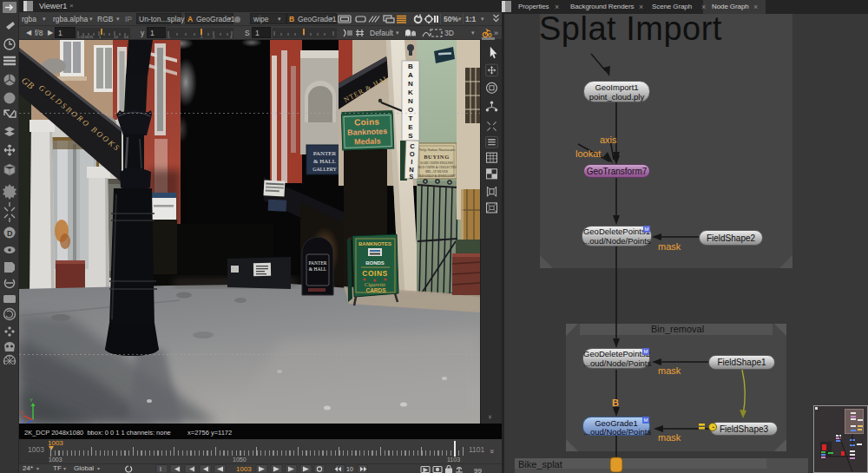 The width and height of the screenshot is (868, 473). What do you see at coordinates (477, 470) in the screenshot?
I see `svg-text: 99` at bounding box center [477, 470].